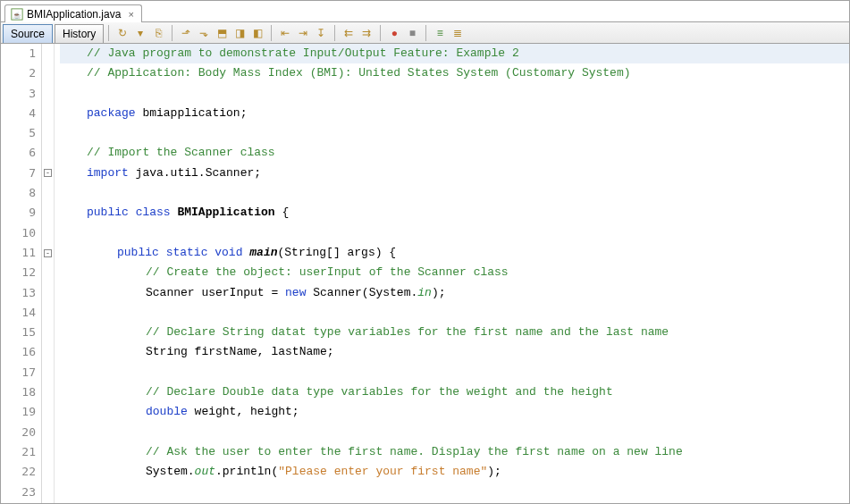 The image size is (850, 504). I want to click on code-line: // Java program to demonstrate Input/Out…, so click(454, 54).